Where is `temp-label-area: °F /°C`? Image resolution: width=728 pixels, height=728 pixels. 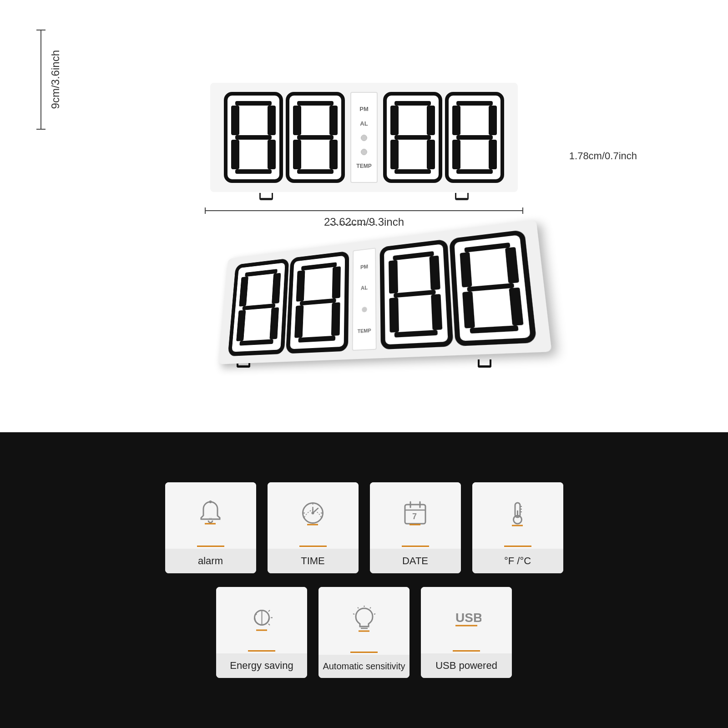
temp-label-area: °F /°C is located at coordinates (518, 561).